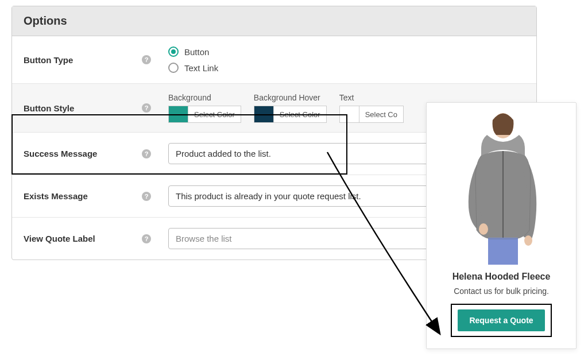  Describe the element at coordinates (381, 114) in the screenshot. I see `select-color-button: Select Co` at that location.